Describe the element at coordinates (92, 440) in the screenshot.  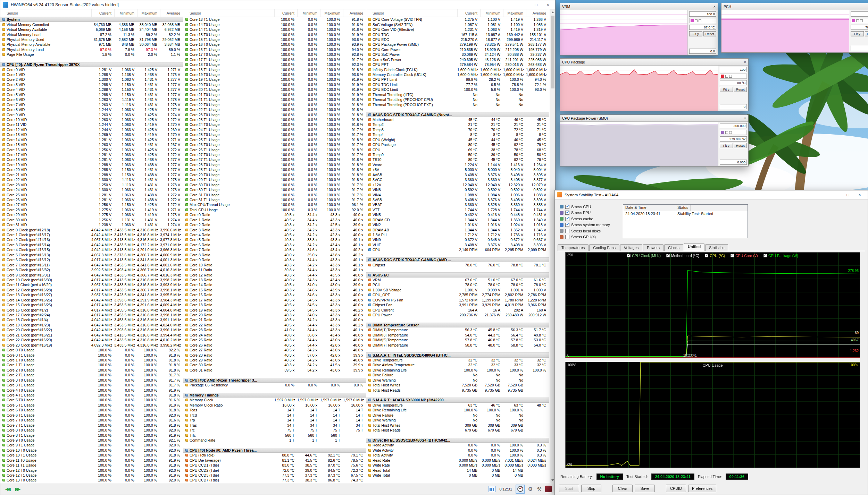
I see `sensor-row: Core 9 T0 Usage 100.0 % 0.0 % 100.0 % 92…` at that location.